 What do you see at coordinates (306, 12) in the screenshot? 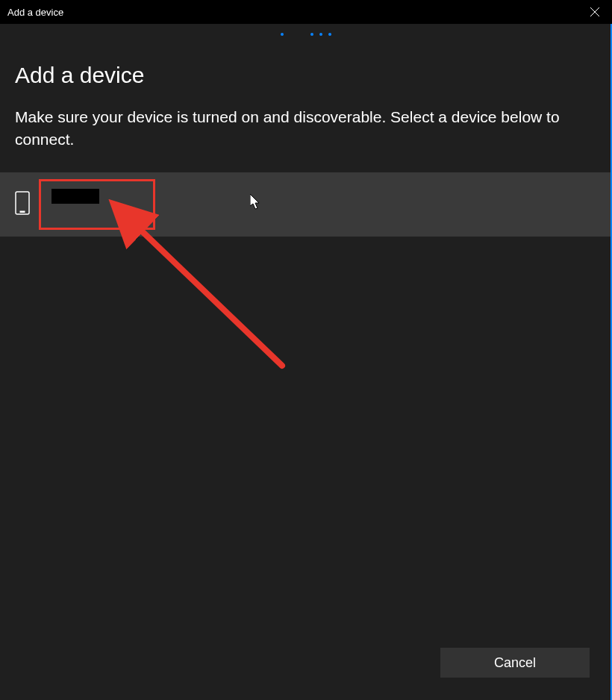
I see `titlebar: Add a device` at bounding box center [306, 12].